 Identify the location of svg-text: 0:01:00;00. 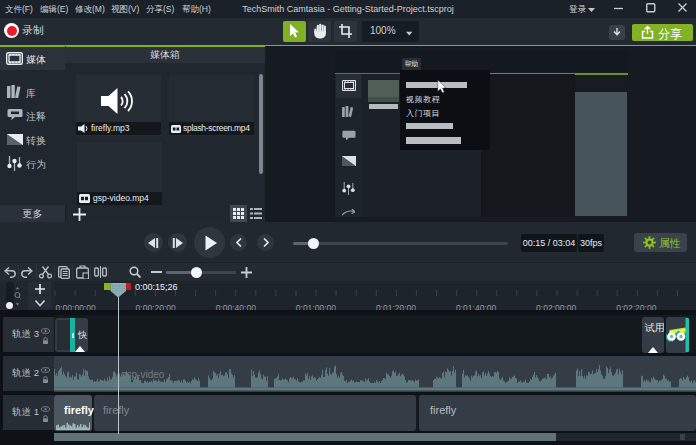
(316, 306).